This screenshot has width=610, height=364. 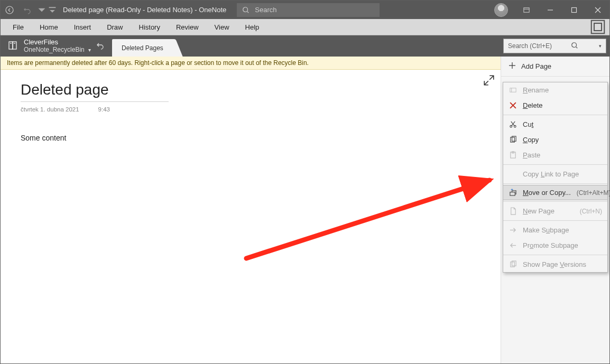 What do you see at coordinates (145, 10) in the screenshot?
I see `window-title: Deleted page (Read-Only - Deleted Notes)…` at bounding box center [145, 10].